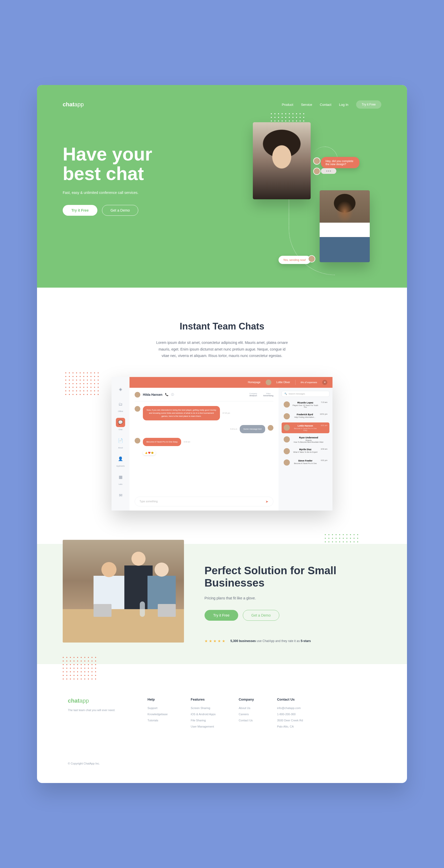 This screenshot has width=444, height=868. Describe the element at coordinates (369, 104) in the screenshot. I see `nav-try-free-button: Try it Free` at that location.